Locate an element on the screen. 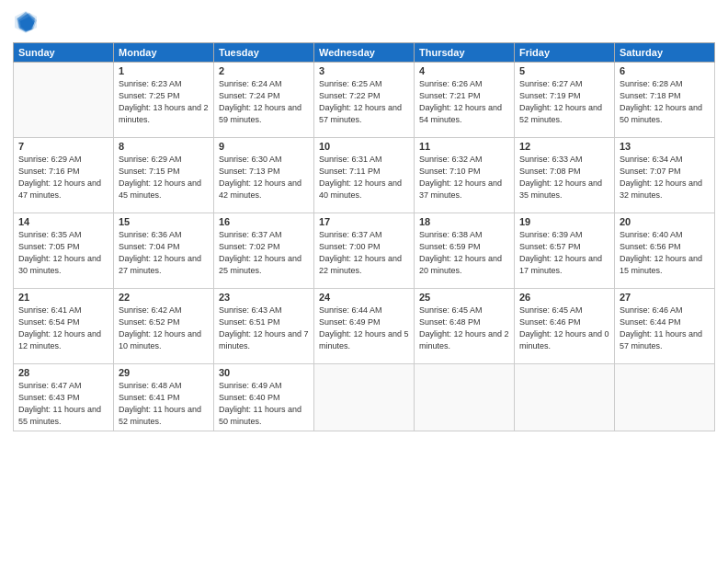 The height and width of the screenshot is (563, 728). day-number: 28 is located at coordinates (63, 373).